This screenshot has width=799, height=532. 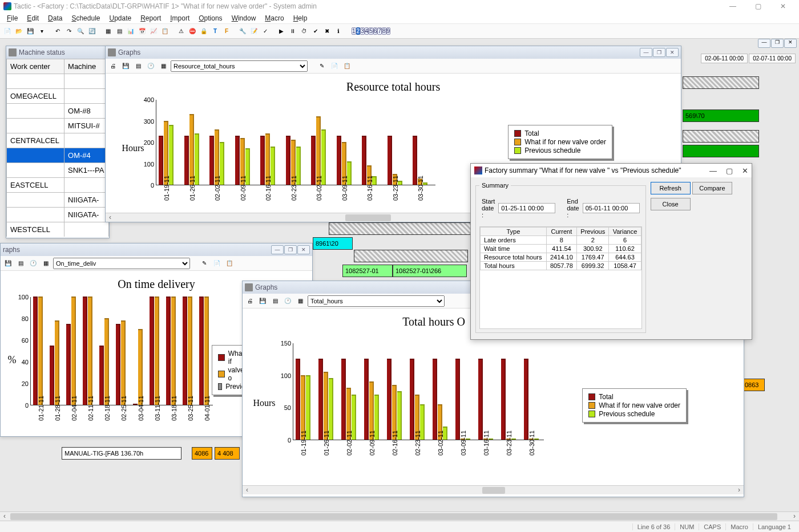 I want to click on chart-delivery-select: On_time_deliv, so click(x=122, y=263).